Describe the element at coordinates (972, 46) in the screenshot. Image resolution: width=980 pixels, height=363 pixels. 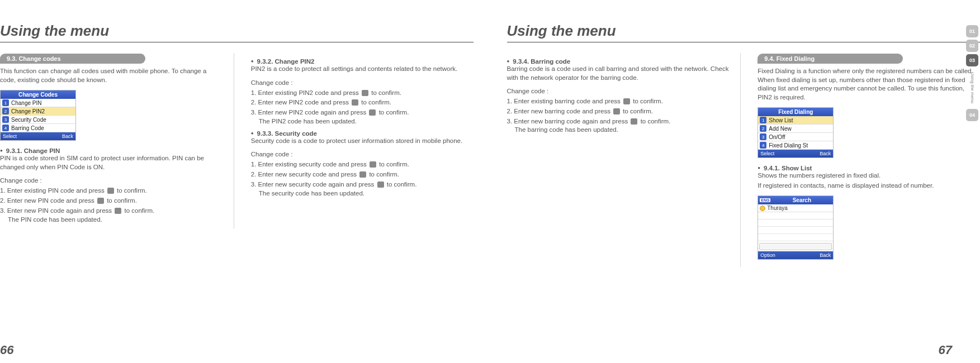
I see `tab-02: 02` at that location.